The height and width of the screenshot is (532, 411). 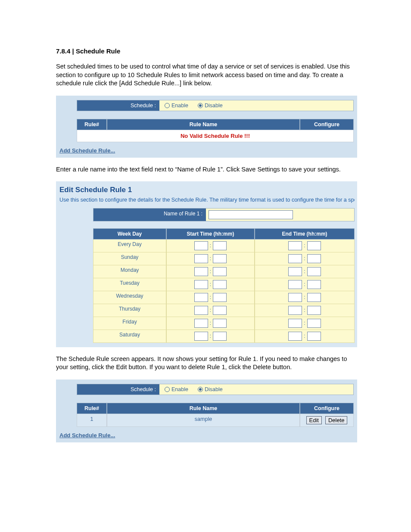 I want to click on col-end-time: End Time (hh:mm), so click(x=305, y=234).